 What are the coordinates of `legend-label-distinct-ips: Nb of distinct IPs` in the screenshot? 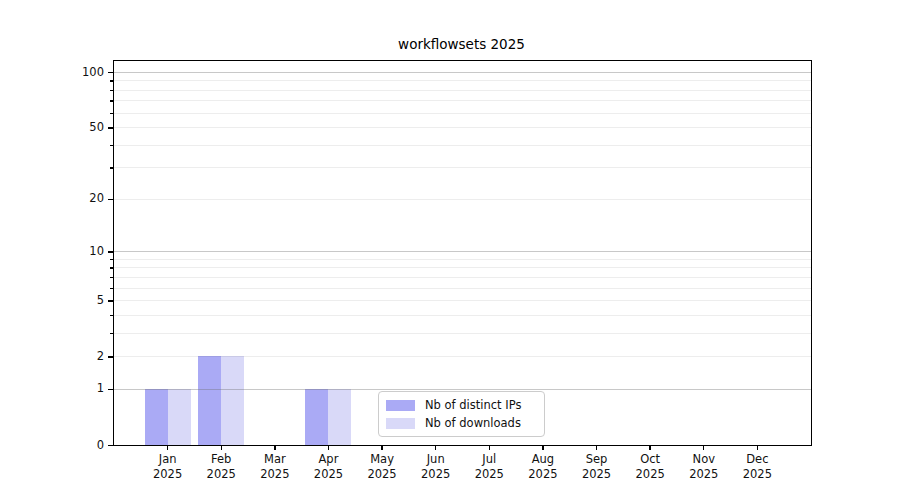 It's located at (473, 405).